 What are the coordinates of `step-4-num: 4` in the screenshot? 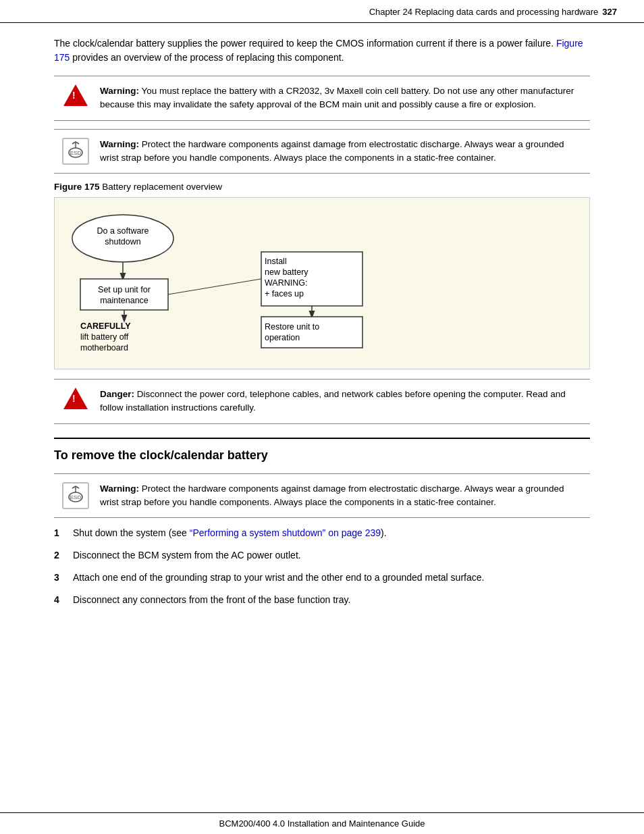 It's located at (63, 600).